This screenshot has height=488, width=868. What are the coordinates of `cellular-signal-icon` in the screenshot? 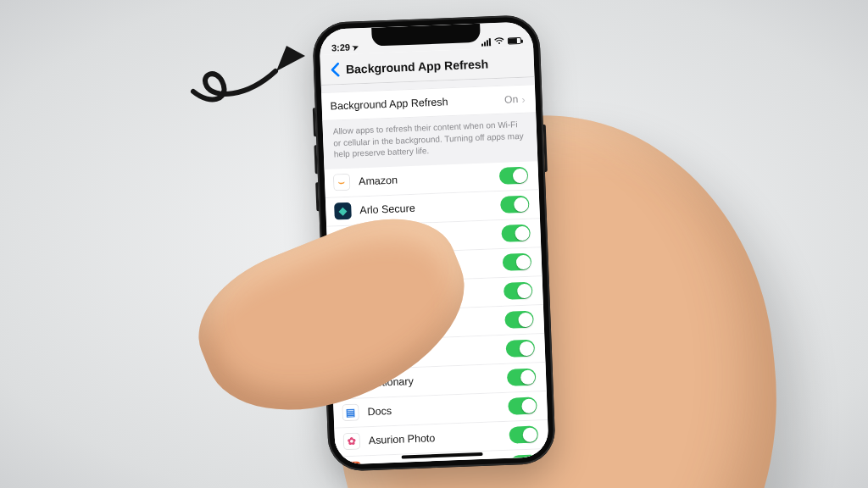 It's located at (487, 42).